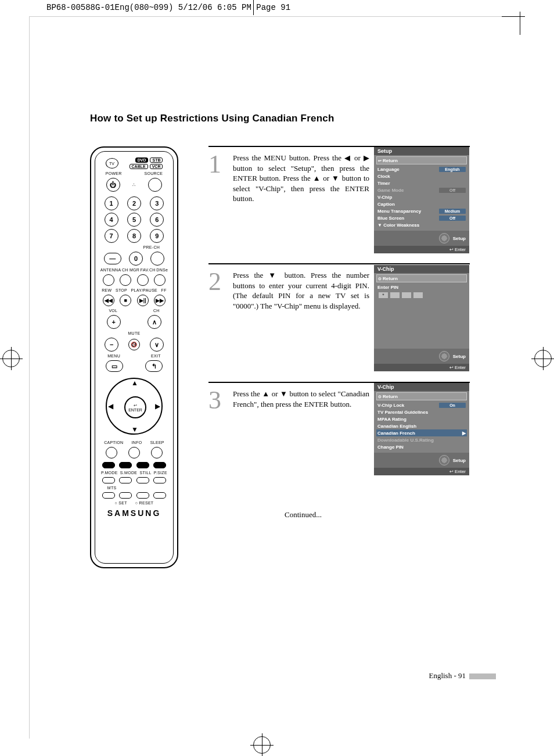 This screenshot has height=756, width=554. I want to click on sleep-button, so click(157, 453).